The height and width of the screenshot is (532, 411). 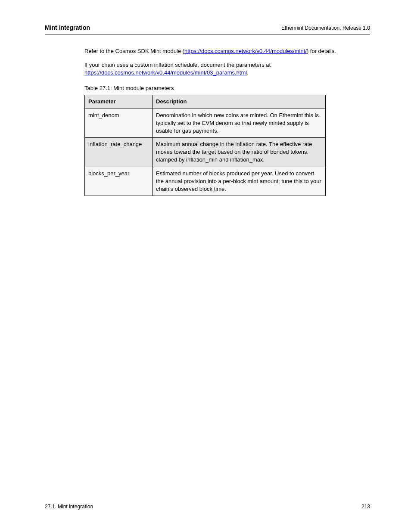 What do you see at coordinates (205, 146) in the screenshot?
I see `mint-params-table: Parameter Description mint_denom Denomin…` at bounding box center [205, 146].